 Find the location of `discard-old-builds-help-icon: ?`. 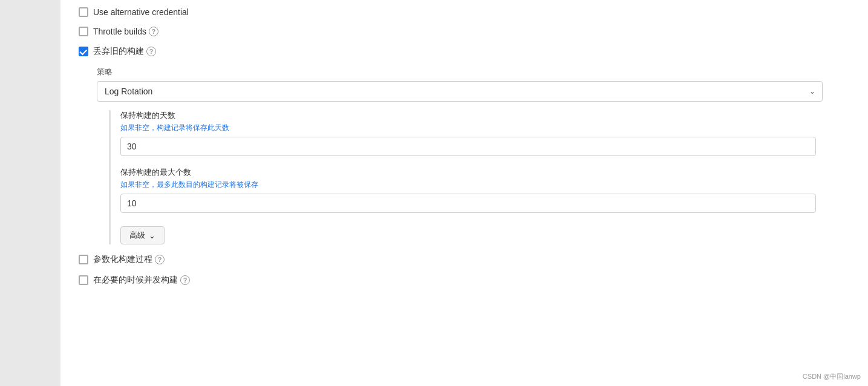

discard-old-builds-help-icon: ? is located at coordinates (151, 51).